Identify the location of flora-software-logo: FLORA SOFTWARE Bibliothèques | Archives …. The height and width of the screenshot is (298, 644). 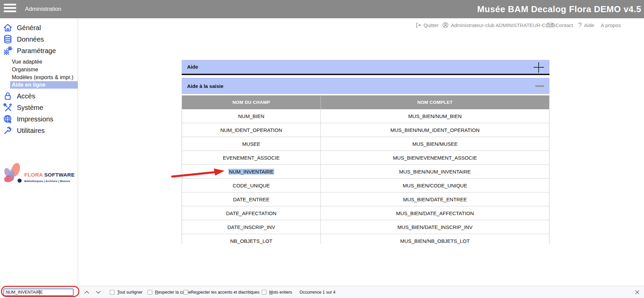
(40, 175).